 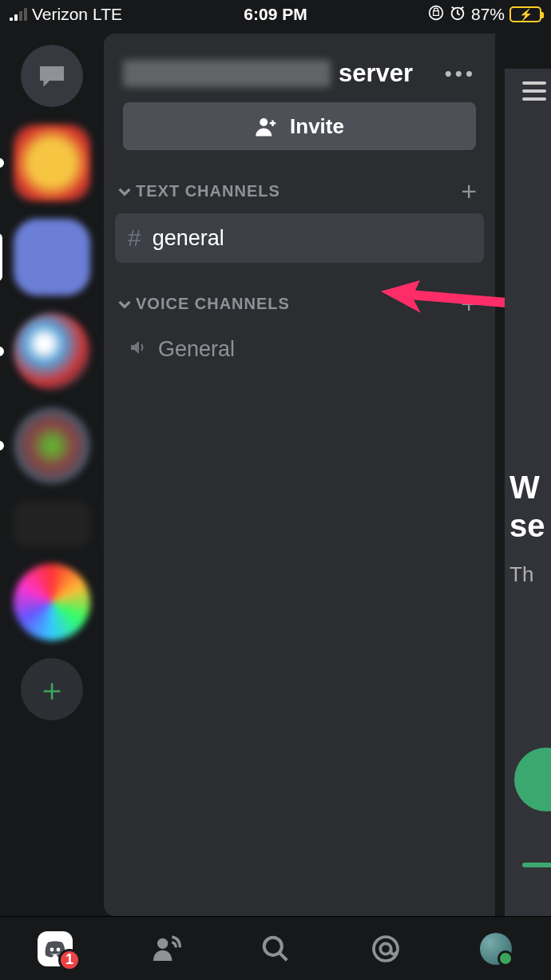 I want to click on chat-panel-peek: Wse Th, so click(x=528, y=500).